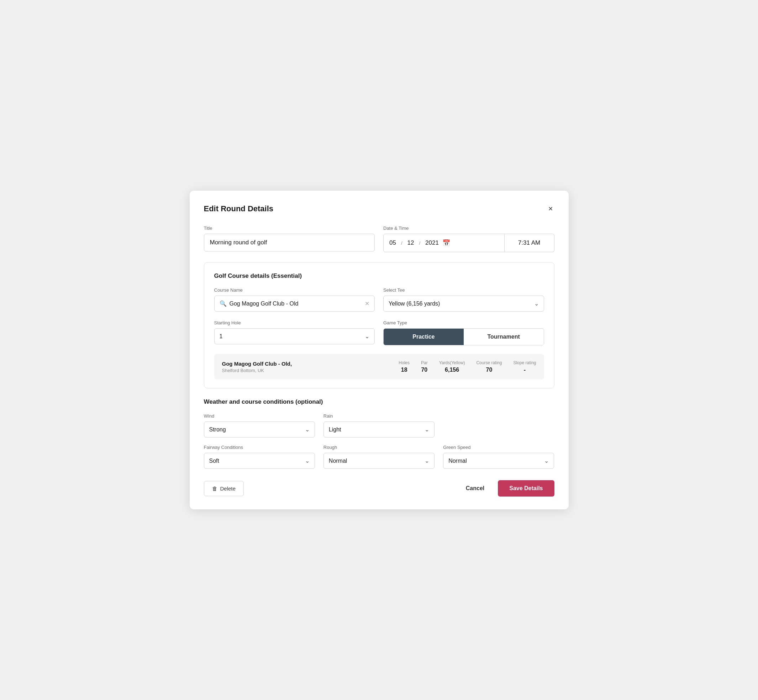 The image size is (758, 700). I want to click on clear-icon: ✕, so click(367, 304).